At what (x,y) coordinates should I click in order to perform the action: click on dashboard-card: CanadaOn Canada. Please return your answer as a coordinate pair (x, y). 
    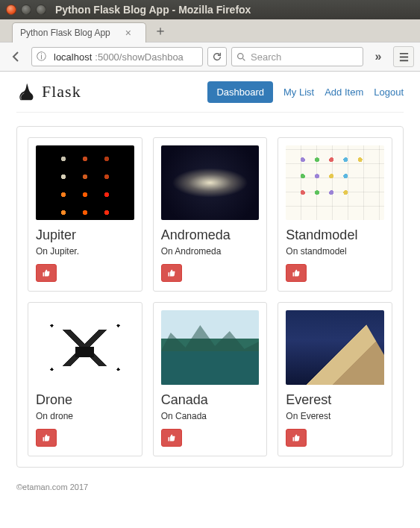
    Looking at the image, I should click on (210, 379).